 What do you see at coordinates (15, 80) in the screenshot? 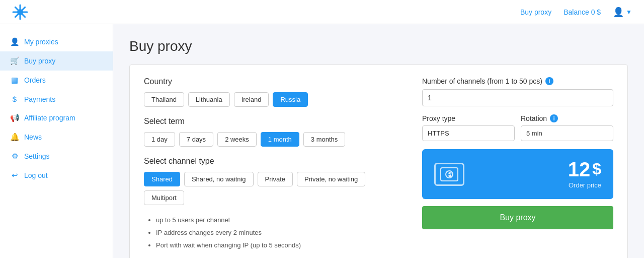
I see `orders-icon: ▦` at bounding box center [15, 80].